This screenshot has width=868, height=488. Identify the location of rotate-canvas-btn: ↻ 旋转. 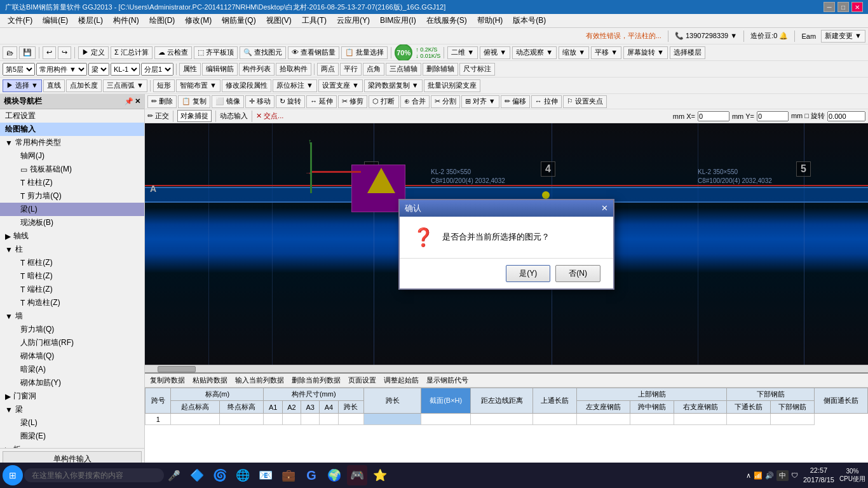
(290, 102).